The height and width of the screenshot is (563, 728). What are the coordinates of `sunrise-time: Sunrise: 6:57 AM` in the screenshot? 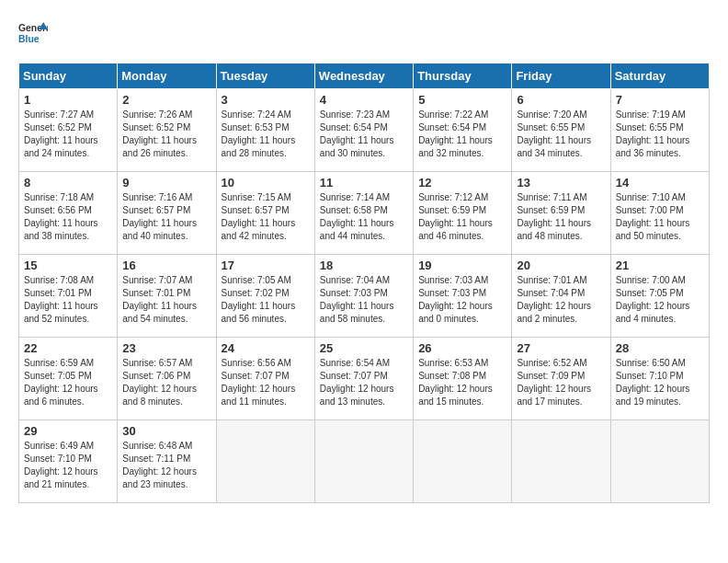 It's located at (157, 362).